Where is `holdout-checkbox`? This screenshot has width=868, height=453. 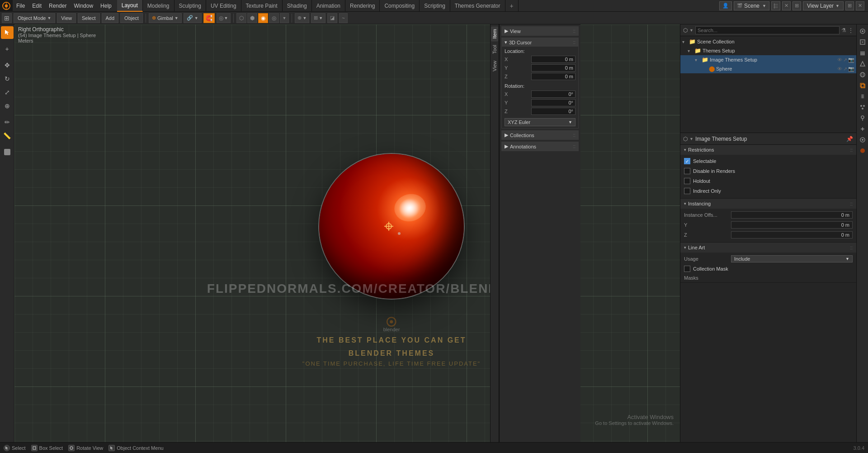
holdout-checkbox is located at coordinates (687, 181).